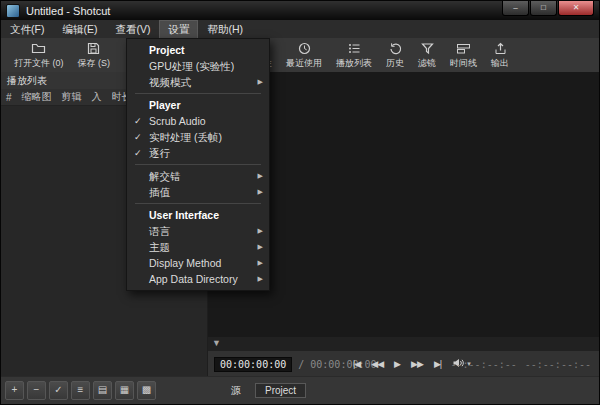  I want to click on menu-file: 文件(F), so click(27, 29).